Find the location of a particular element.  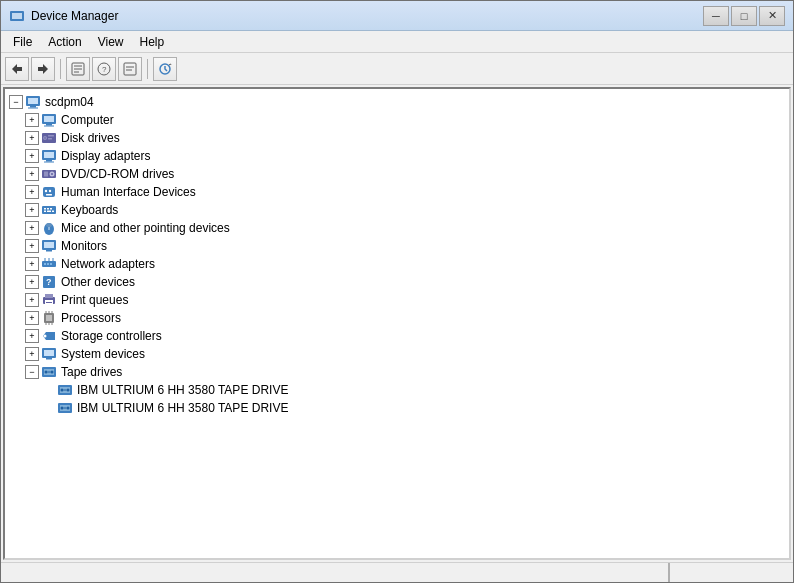

node-icon-tape2 is located at coordinates (65, 408).